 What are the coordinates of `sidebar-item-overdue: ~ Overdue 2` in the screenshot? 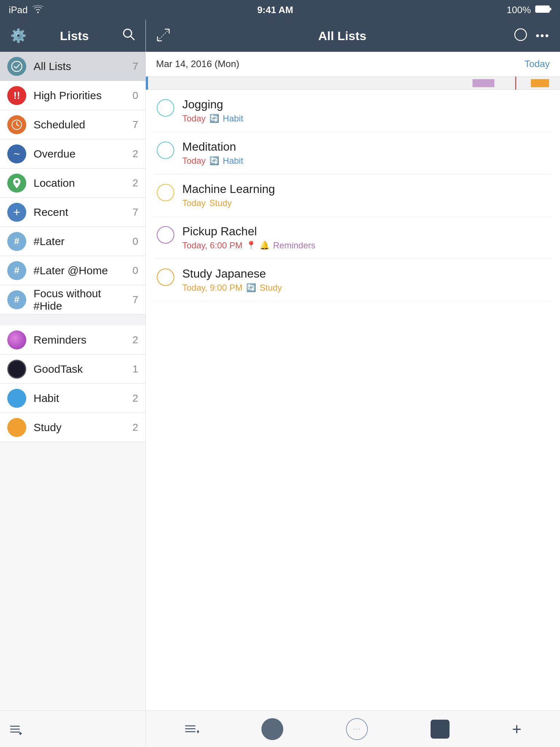 It's located at (73, 154).